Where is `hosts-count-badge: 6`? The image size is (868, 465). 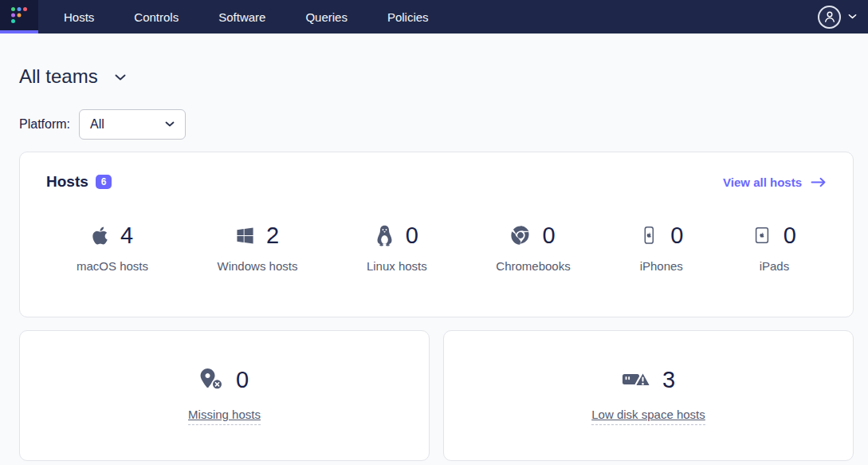 hosts-count-badge: 6 is located at coordinates (104, 182).